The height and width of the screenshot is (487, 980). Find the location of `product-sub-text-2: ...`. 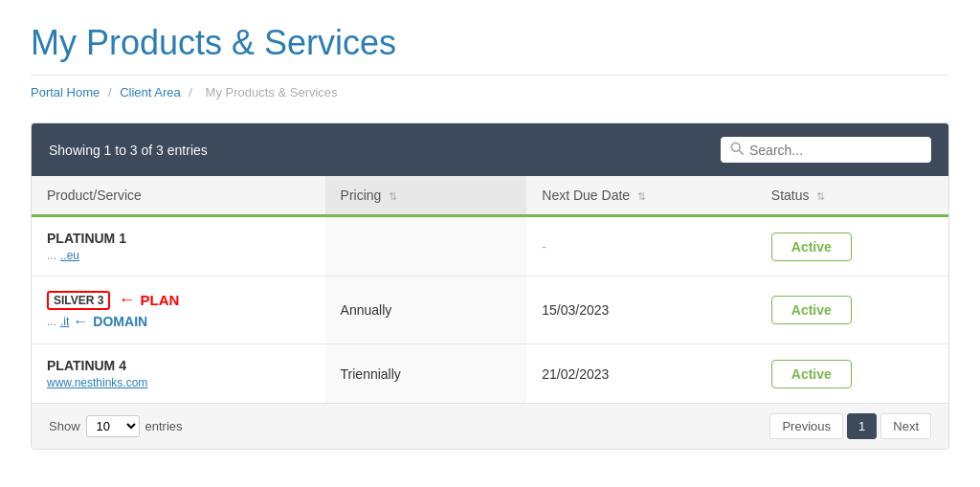

product-sub-text-2: ... is located at coordinates (52, 321).